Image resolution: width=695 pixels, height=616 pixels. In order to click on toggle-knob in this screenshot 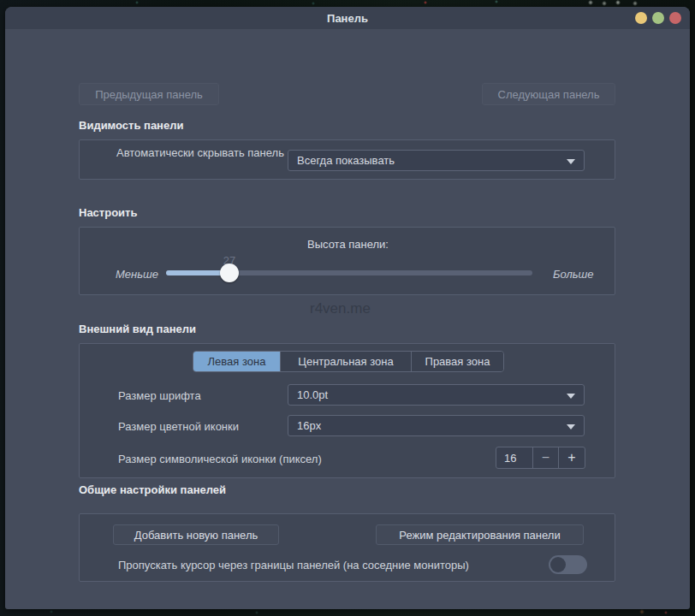, I will do `click(558, 565)`.